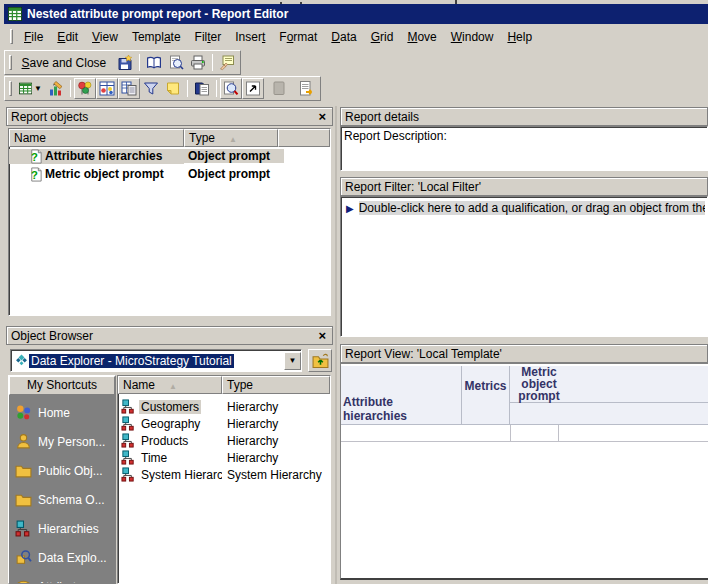 This screenshot has width=708, height=584. Describe the element at coordinates (24, 412) in the screenshot. I see `home-icon` at that location.